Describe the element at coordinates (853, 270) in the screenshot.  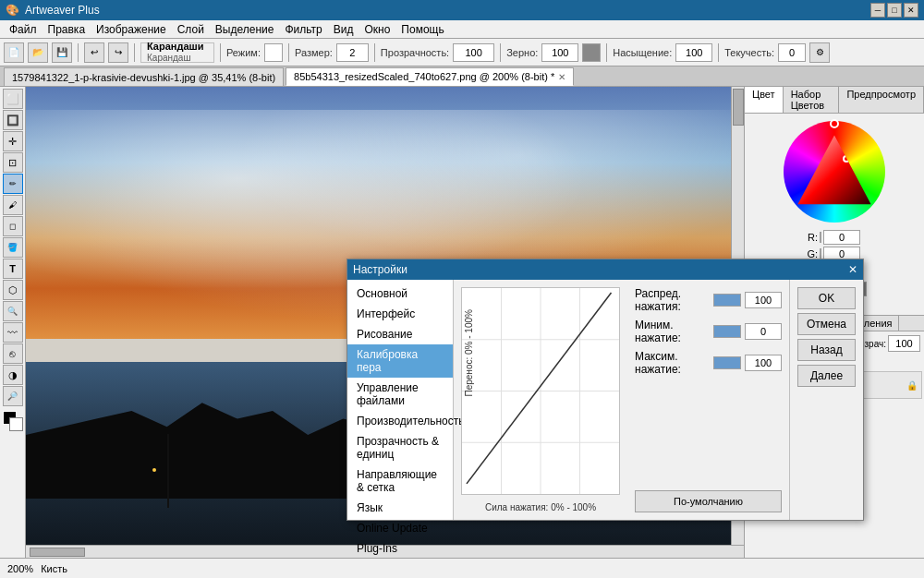
I see `dialog-close-icon: ✕` at that location.